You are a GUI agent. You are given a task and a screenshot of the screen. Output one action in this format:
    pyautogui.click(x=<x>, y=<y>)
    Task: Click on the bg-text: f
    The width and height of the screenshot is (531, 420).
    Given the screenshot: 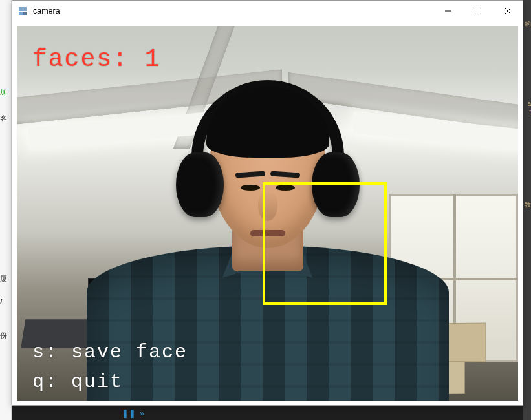 What is the action you would take?
    pyautogui.click(x=1, y=301)
    